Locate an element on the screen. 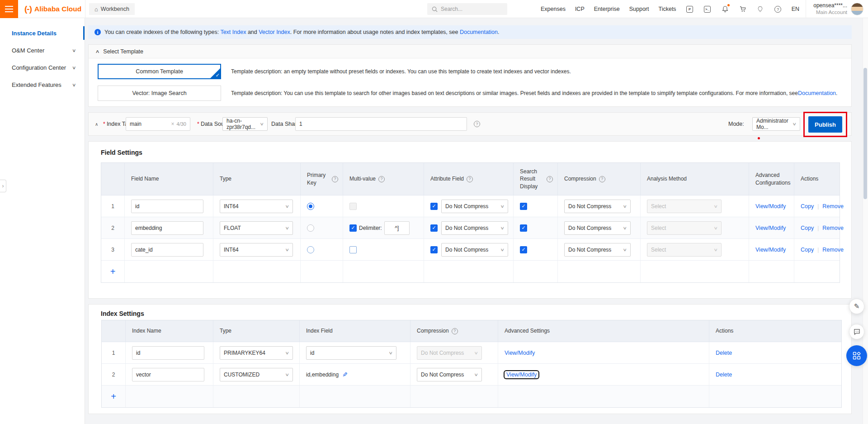 This screenshot has width=868, height=424. view-modify-link-focused: View/Modify is located at coordinates (522, 375).